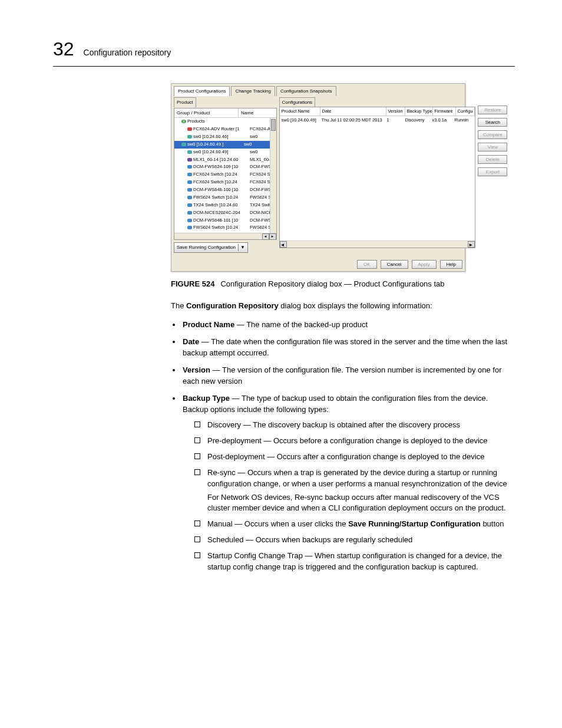  Describe the element at coordinates (318, 261) in the screenshot. I see `dialog-bottom-buttons: OK Cancel Apply Help` at that location.